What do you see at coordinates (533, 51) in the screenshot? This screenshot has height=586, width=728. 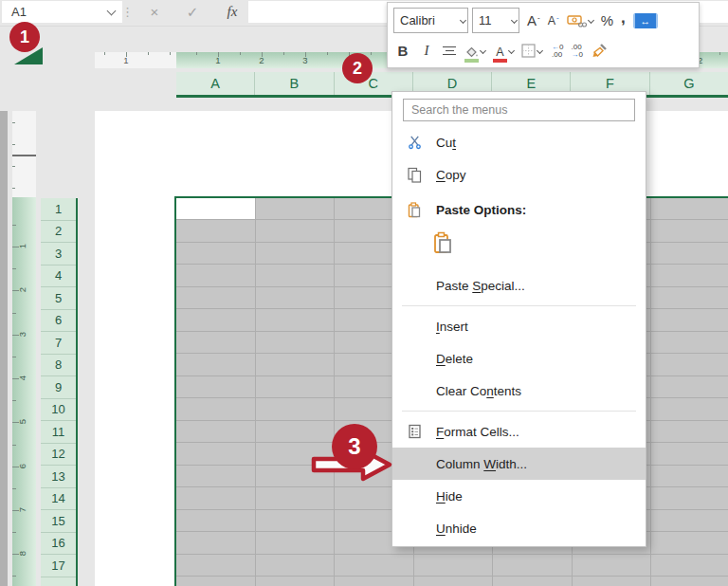 I see `borders-button` at bounding box center [533, 51].